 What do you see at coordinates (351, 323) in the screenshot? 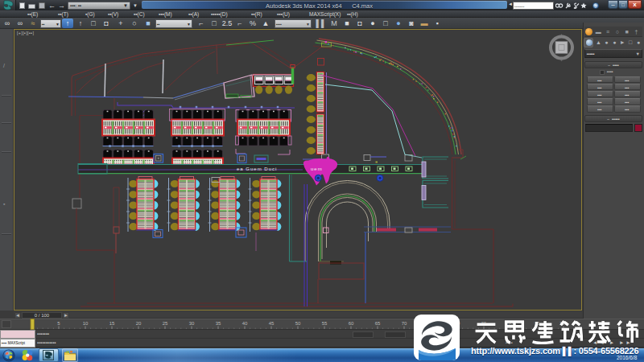
I see `svg-text: 60` at bounding box center [351, 323].